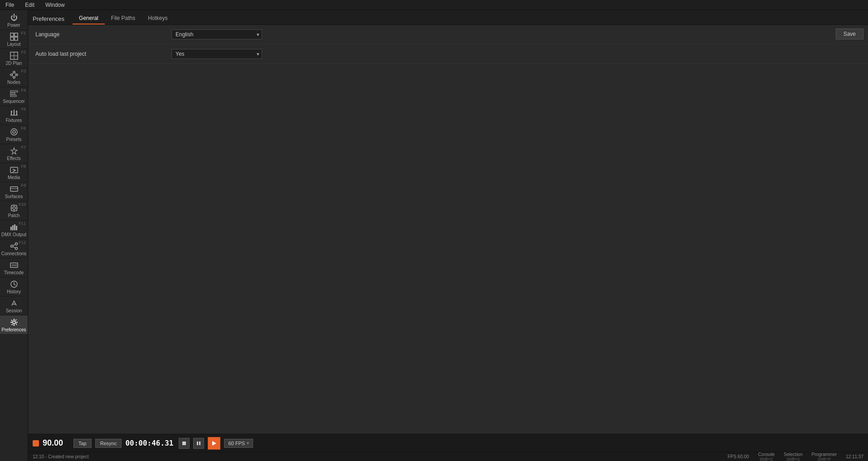 This screenshot has width=868, height=461. I want to click on sidebar-label-effects: Effects, so click(14, 159).